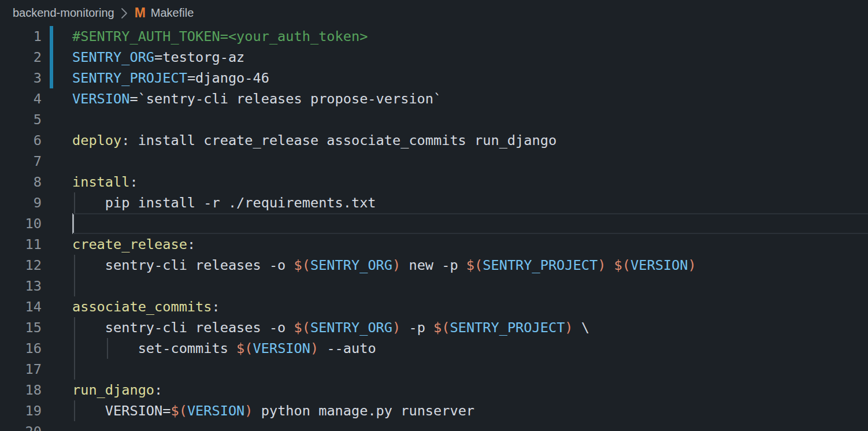  What do you see at coordinates (434, 307) in the screenshot?
I see `code-line: 14associate_commits:` at bounding box center [434, 307].